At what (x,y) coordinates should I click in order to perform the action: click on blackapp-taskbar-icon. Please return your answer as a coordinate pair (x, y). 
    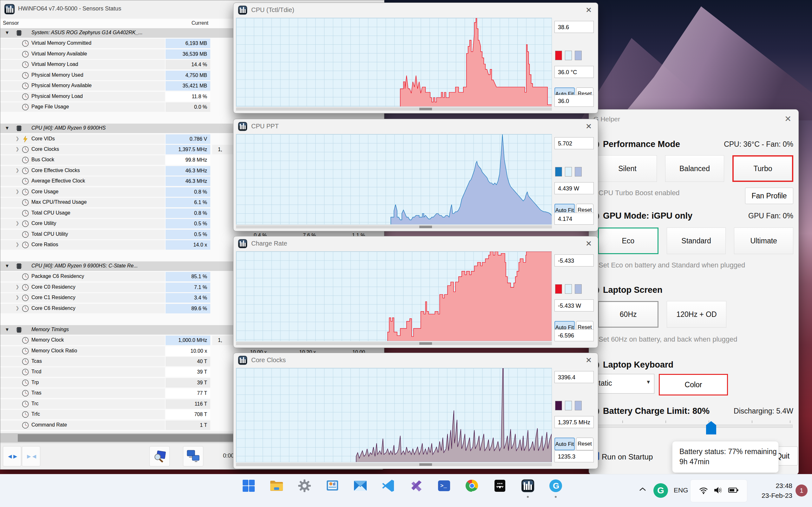
    Looking at the image, I should click on (500, 486).